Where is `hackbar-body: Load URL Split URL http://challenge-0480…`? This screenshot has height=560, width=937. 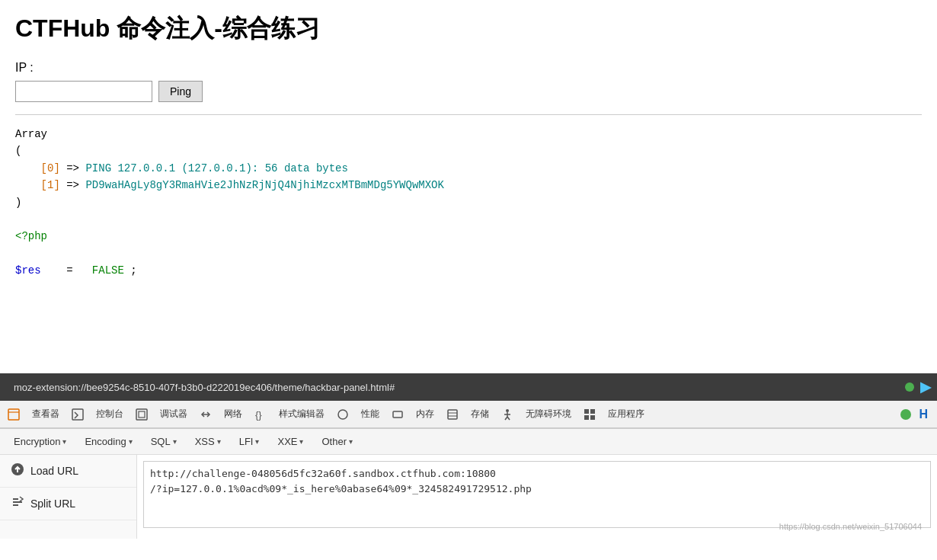
hackbar-body: Load URL Split URL http://challenge-0480… is located at coordinates (469, 497).